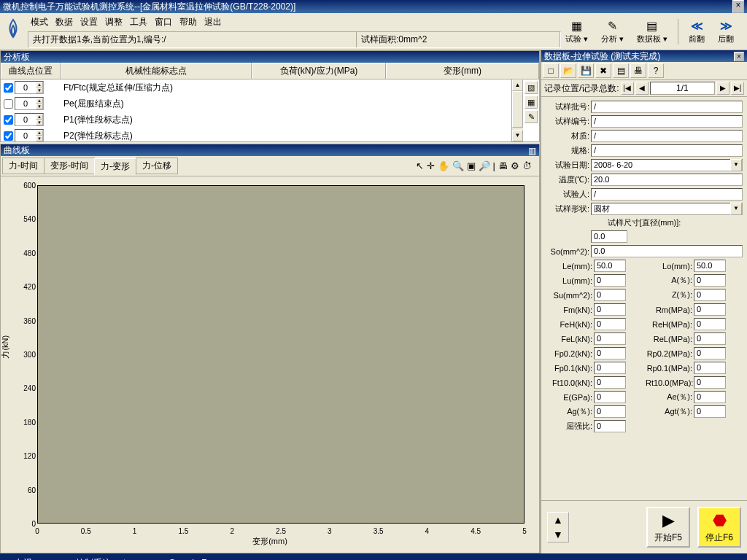  Describe the element at coordinates (568, 71) in the screenshot. I see `open-icon: 📂` at that location.